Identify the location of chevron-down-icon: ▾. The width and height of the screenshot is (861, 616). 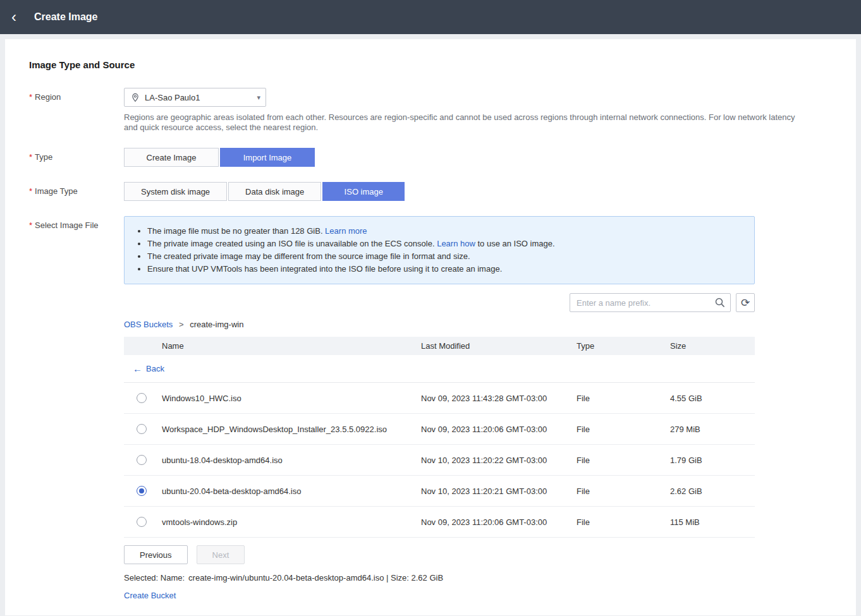
(259, 97).